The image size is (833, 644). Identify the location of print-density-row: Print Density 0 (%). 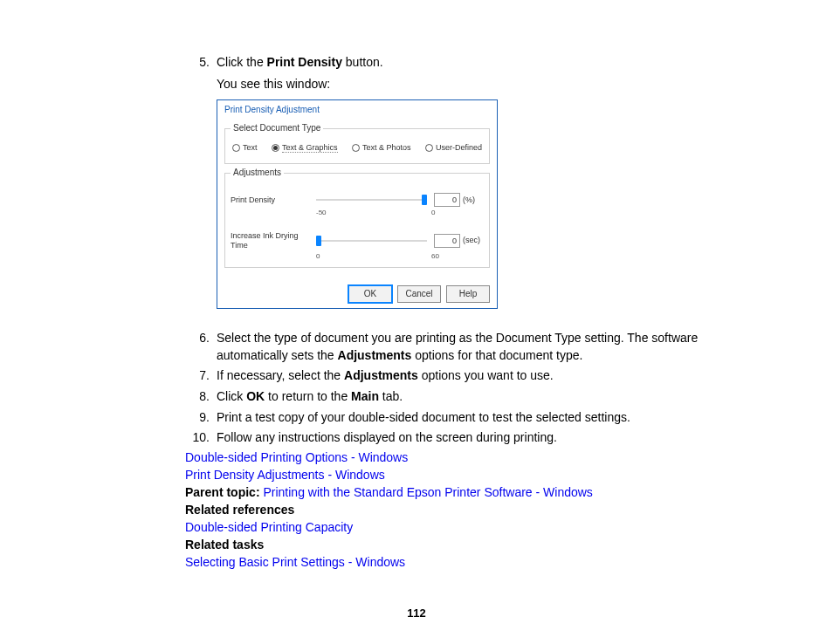
(357, 200).